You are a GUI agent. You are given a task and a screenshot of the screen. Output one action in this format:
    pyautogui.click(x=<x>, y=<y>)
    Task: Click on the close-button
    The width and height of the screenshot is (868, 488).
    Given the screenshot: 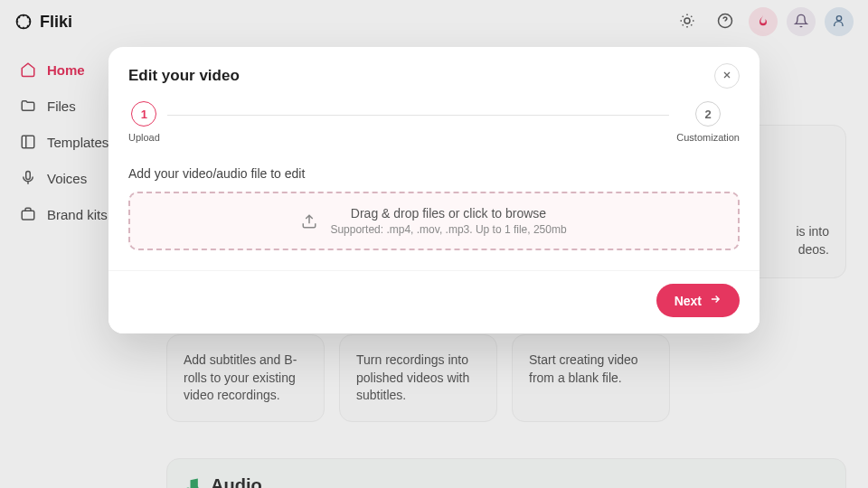 What is the action you would take?
    pyautogui.click(x=727, y=76)
    